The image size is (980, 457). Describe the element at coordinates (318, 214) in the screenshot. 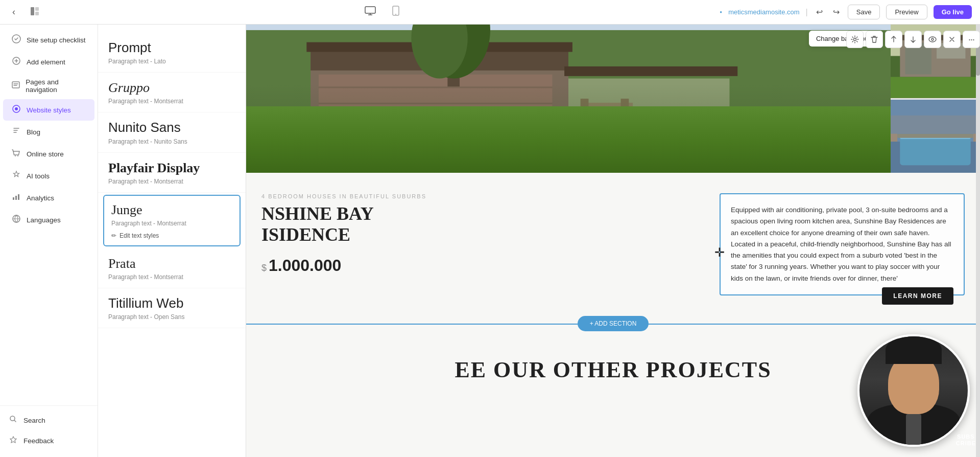

I see `content-title-line1: NSHINE BAY` at that location.